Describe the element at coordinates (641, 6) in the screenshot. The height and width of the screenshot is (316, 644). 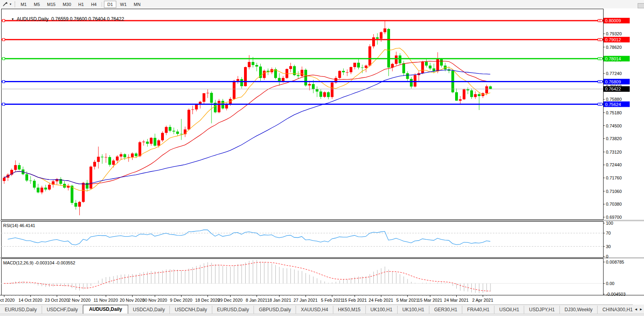
I see `chart-scroll-corner-button` at that location.